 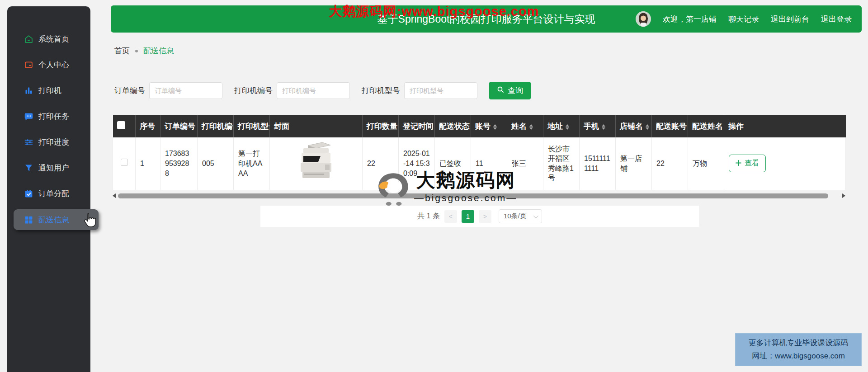 I want to click on sidebar-item-print-progress: 打印进度, so click(x=49, y=142).